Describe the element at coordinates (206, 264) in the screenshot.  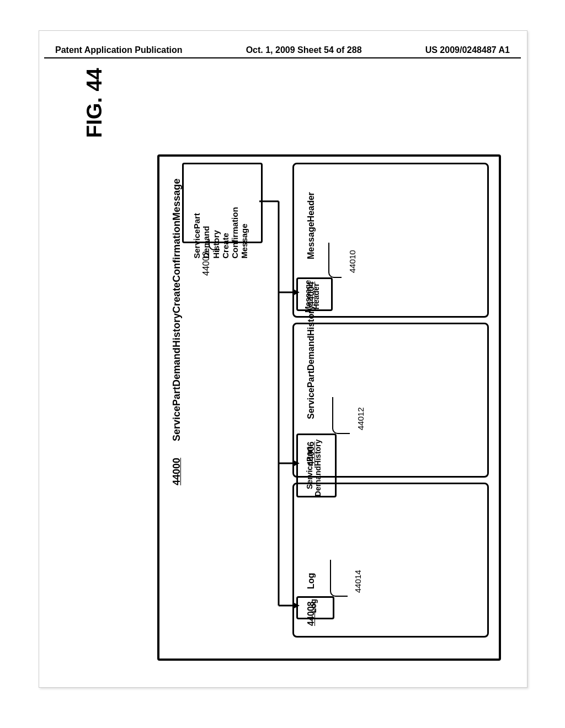
I see `root-ref: 44002` at that location.